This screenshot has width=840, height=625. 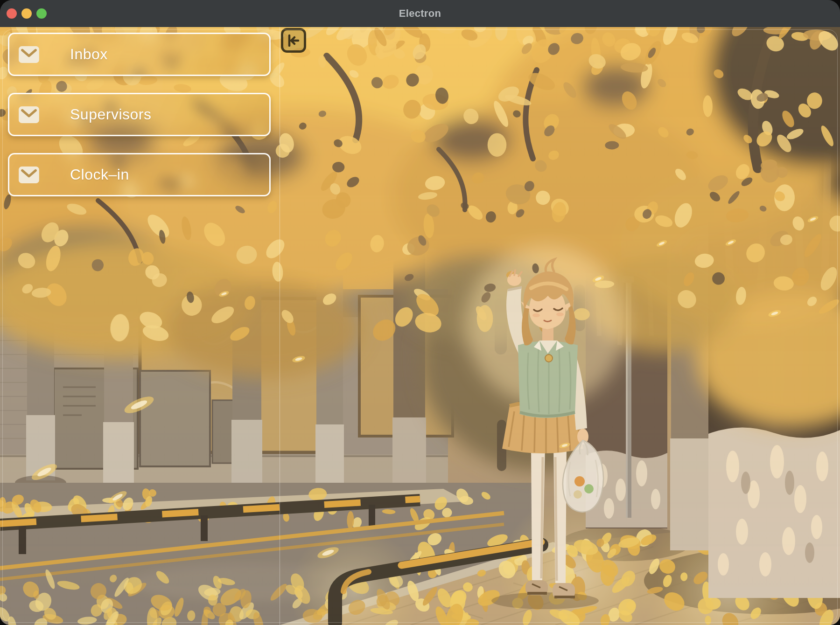 I want to click on minimize-button, so click(x=27, y=14).